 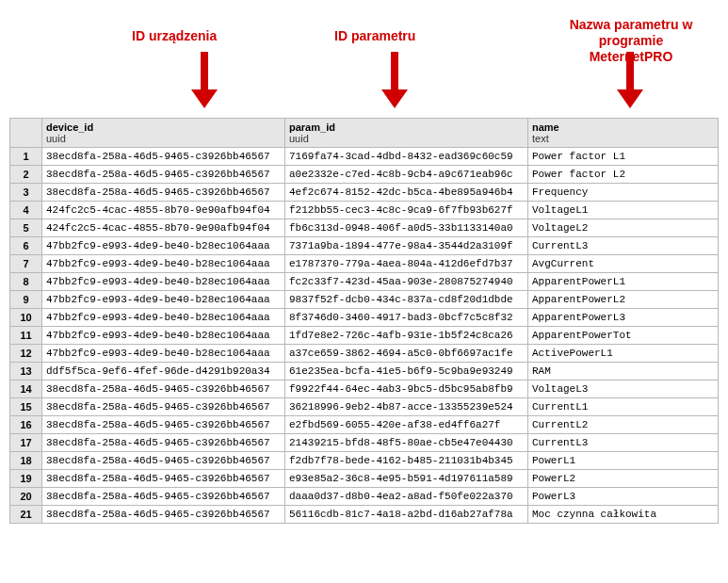 What do you see at coordinates (407, 318) in the screenshot?
I see `cell-param-id: 8f3746d0-3460-4917-bad3-0bcf7c5c8f32` at bounding box center [407, 318].